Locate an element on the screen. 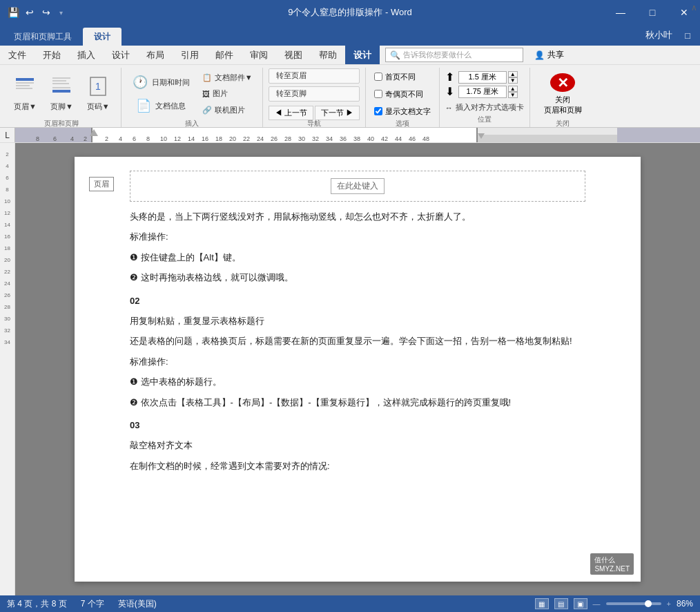  pagenum-svg-icon: 1 is located at coordinates (98, 86).